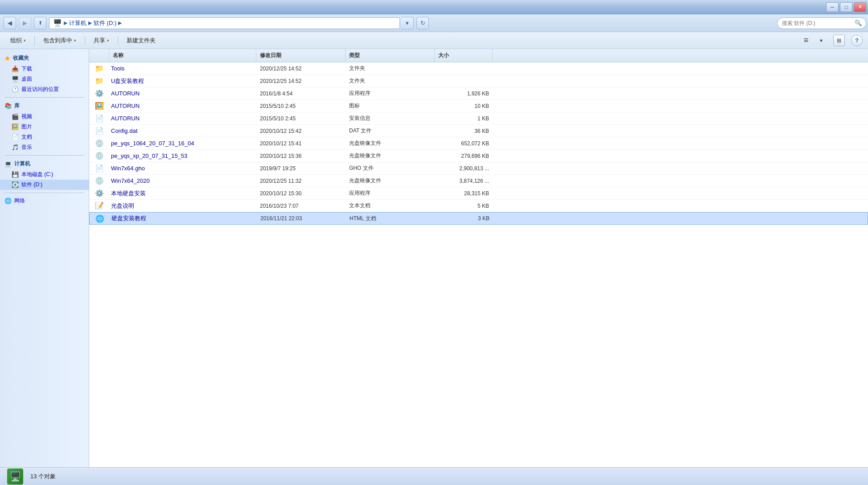 The height and width of the screenshot is (485, 868). I want to click on file-icon: 🌐, so click(100, 218).